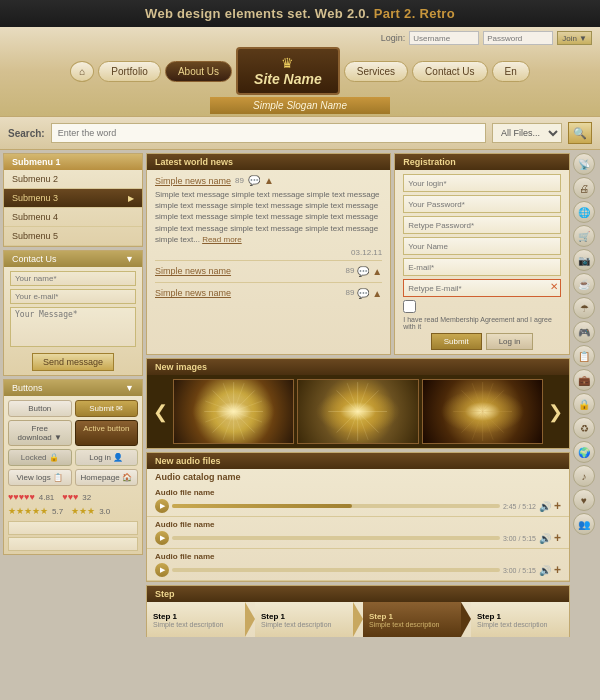 Image resolution: width=600 pixels, height=700 pixels. What do you see at coordinates (511, 72) in the screenshot?
I see `tab-lang: En` at bounding box center [511, 72].